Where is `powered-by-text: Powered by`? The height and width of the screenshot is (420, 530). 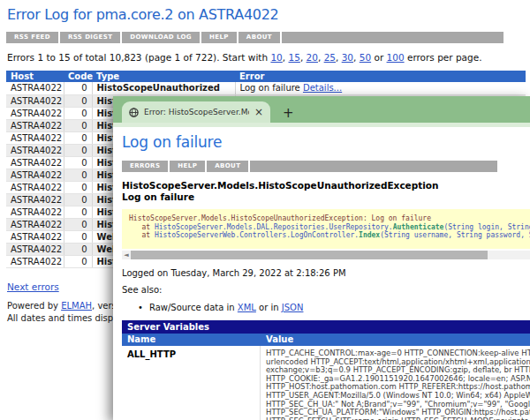
powered-by-text: Powered by is located at coordinates (34, 305).